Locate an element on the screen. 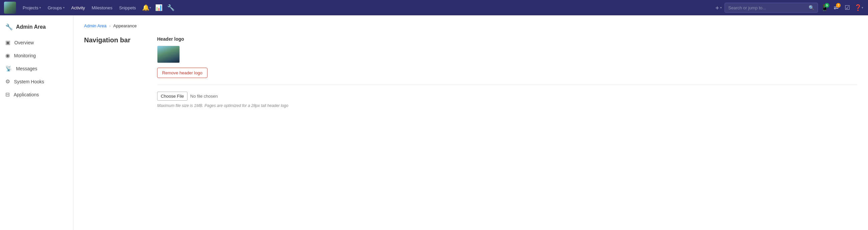  choose-file-button: Choose File is located at coordinates (172, 96).